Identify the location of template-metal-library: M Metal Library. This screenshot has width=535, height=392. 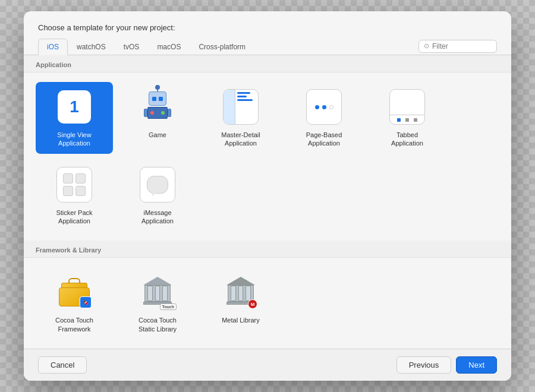
(241, 303).